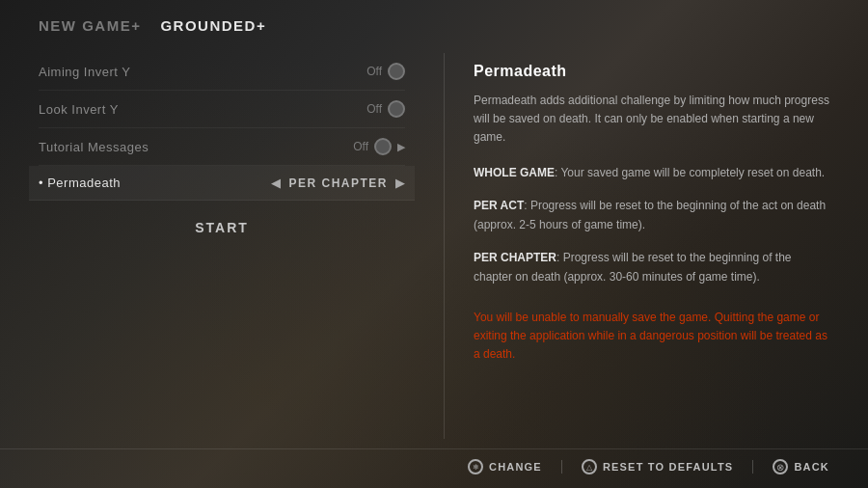 The width and height of the screenshot is (868, 488). What do you see at coordinates (650, 215) in the screenshot?
I see `info-per-act-text: : Progress will be reset to the beginnin…` at bounding box center [650, 215].